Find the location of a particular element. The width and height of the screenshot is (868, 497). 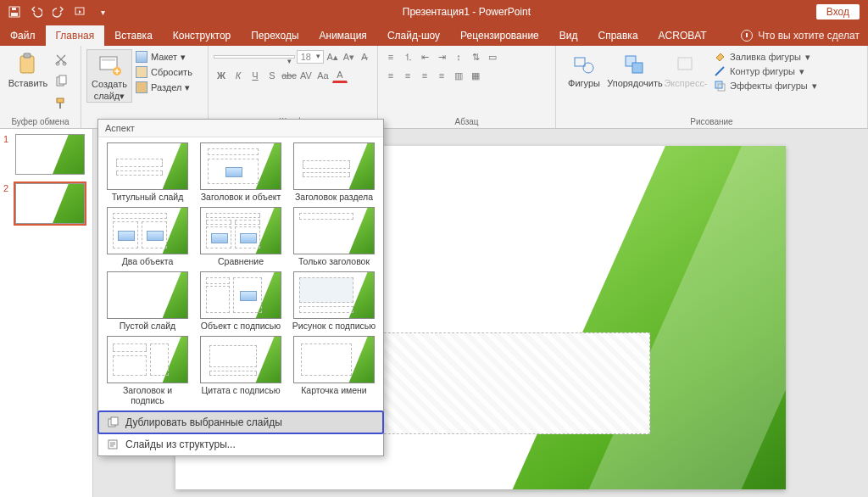

tab-animations: Анимация is located at coordinates (343, 36).